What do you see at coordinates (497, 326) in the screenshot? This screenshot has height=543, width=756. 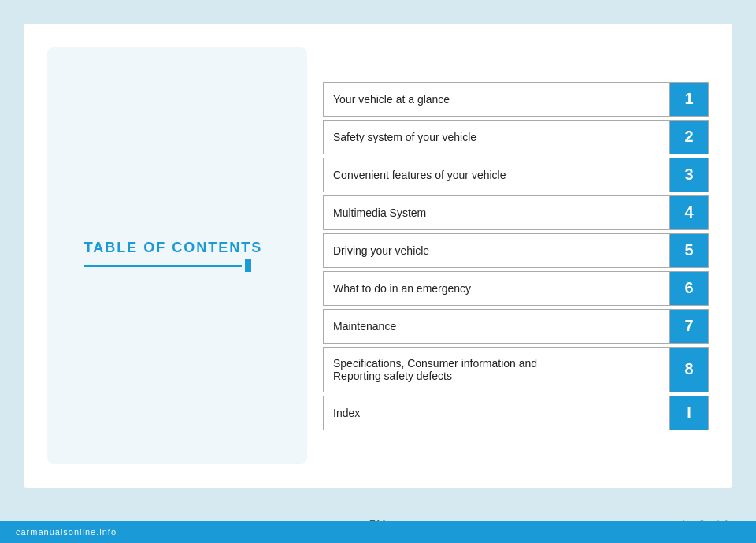 I see `toc-item-7-text: Maintenance` at bounding box center [497, 326].